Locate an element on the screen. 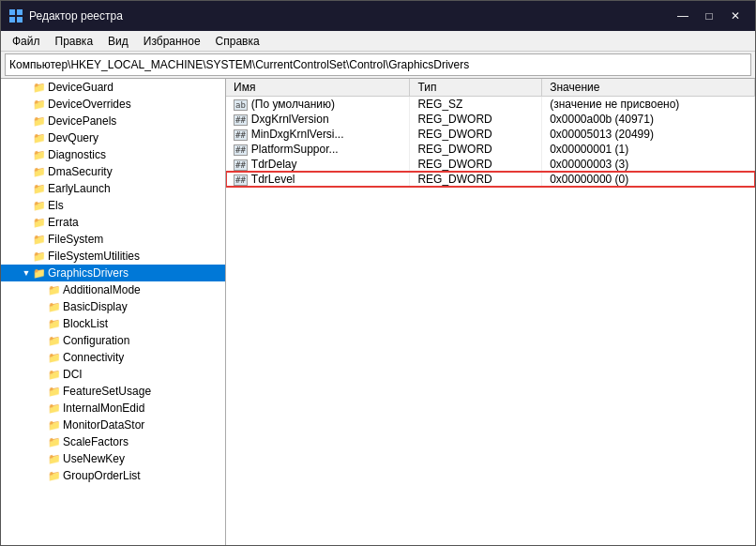 The height and width of the screenshot is (546, 756). reg-name: ab(По умолчанию) is located at coordinates (318, 105).